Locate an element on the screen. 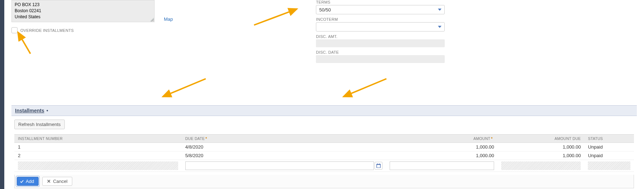 Image resolution: width=644 pixels, height=189 pixels. table-row: 1 4/8/2020 1,000.00 1,000.00 Unpaid is located at coordinates (324, 147).